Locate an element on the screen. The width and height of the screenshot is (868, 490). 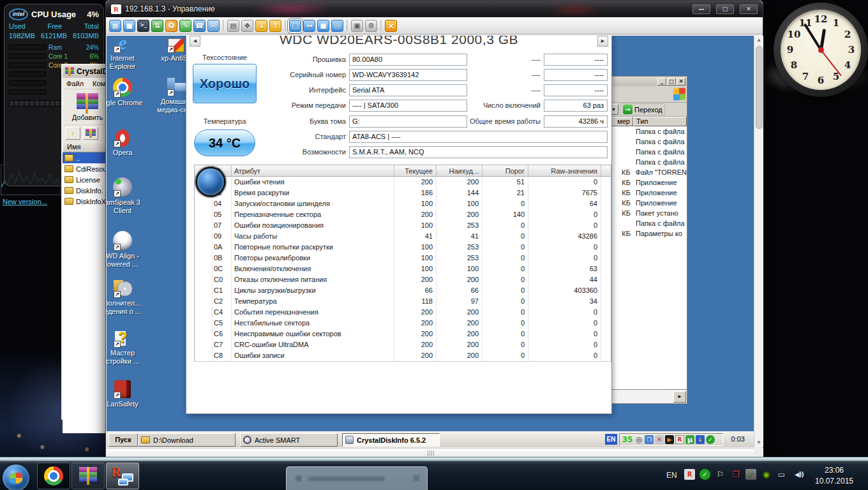
network-error-icon: ✕ is located at coordinates (659, 440).